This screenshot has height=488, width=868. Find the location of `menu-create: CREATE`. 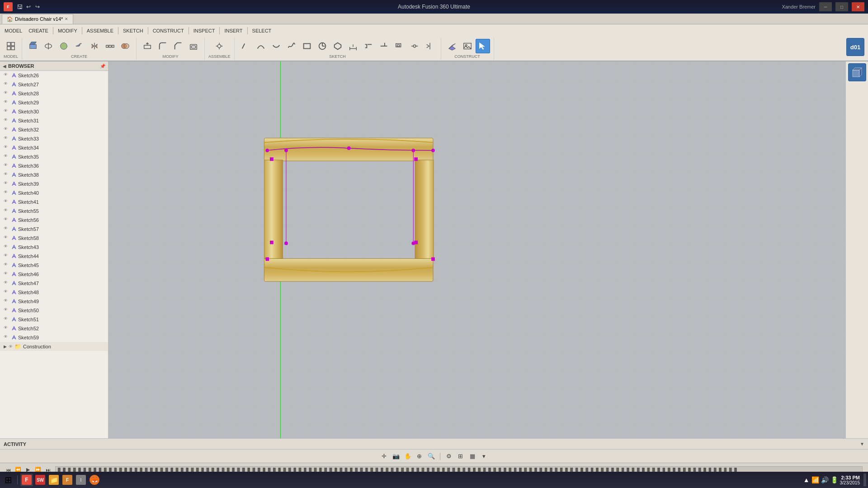

menu-create: CREATE is located at coordinates (38, 31).